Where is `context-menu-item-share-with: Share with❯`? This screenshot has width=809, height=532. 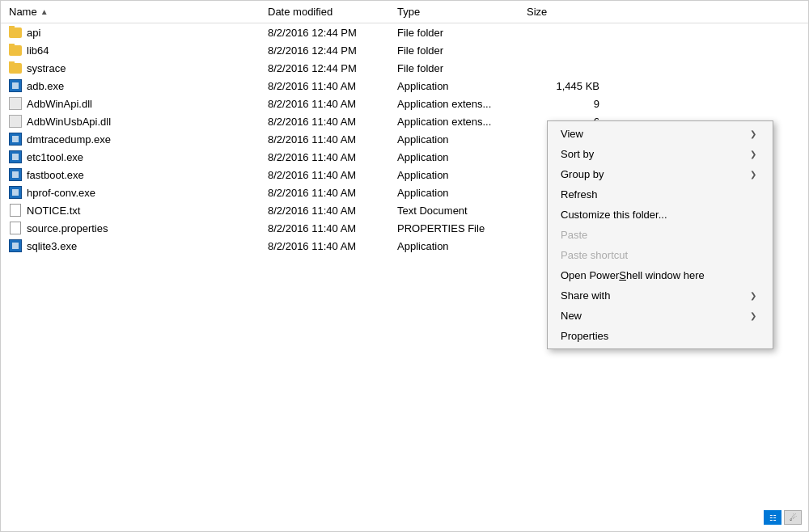
context-menu-item-share-with: Share with❯ is located at coordinates (660, 296).